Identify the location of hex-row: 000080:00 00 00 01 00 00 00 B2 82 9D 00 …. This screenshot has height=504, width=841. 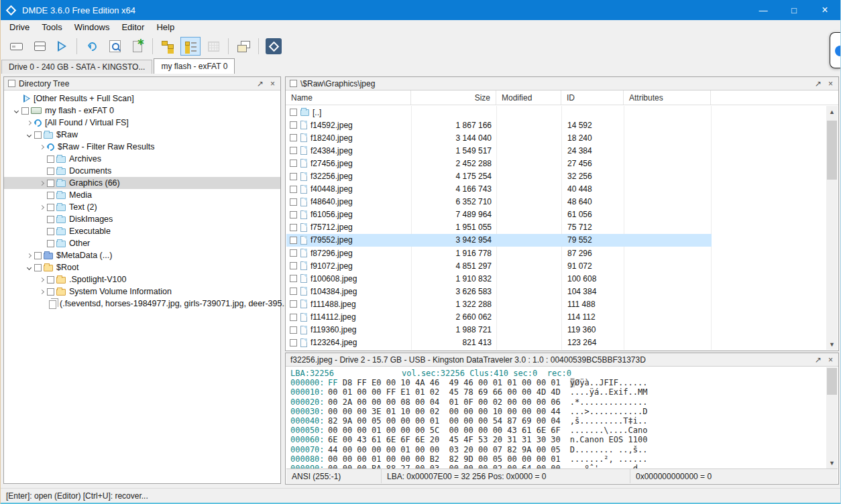
(558, 459).